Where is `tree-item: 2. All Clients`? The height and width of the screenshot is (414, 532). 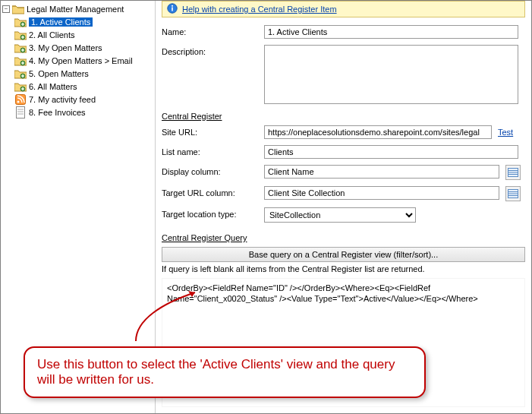 tree-item: 2. All Clients is located at coordinates (77, 35).